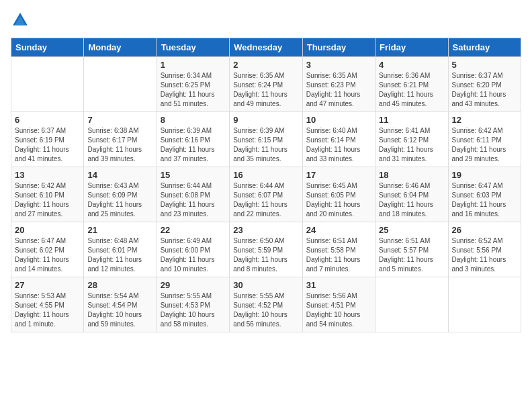 This screenshot has height=411, width=532. Describe the element at coordinates (120, 48) in the screenshot. I see `day-header-monday: Monday` at that location.